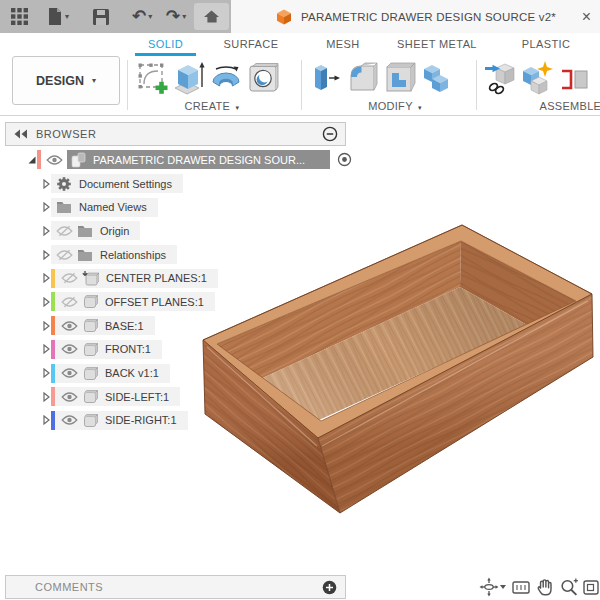 Image resolution: width=600 pixels, height=600 pixels. I want to click on insert-derive-button, so click(498, 78).